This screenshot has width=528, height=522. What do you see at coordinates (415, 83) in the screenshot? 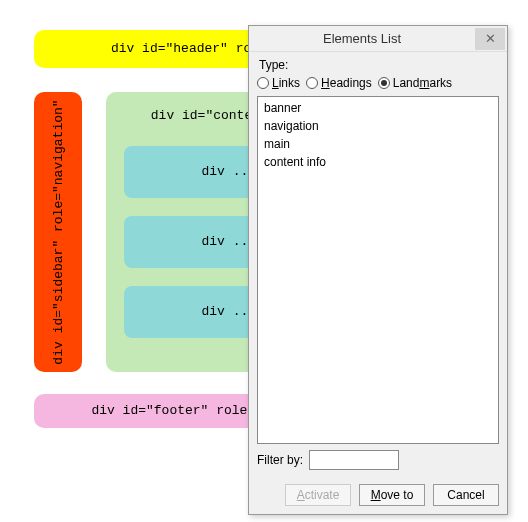
I see `radio-landmarks: Landmarks` at bounding box center [415, 83].